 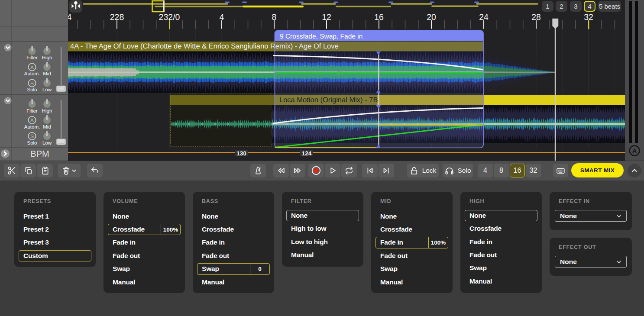 What do you see at coordinates (222, 17) in the screenshot?
I see `svg-text: 4` at bounding box center [222, 17].